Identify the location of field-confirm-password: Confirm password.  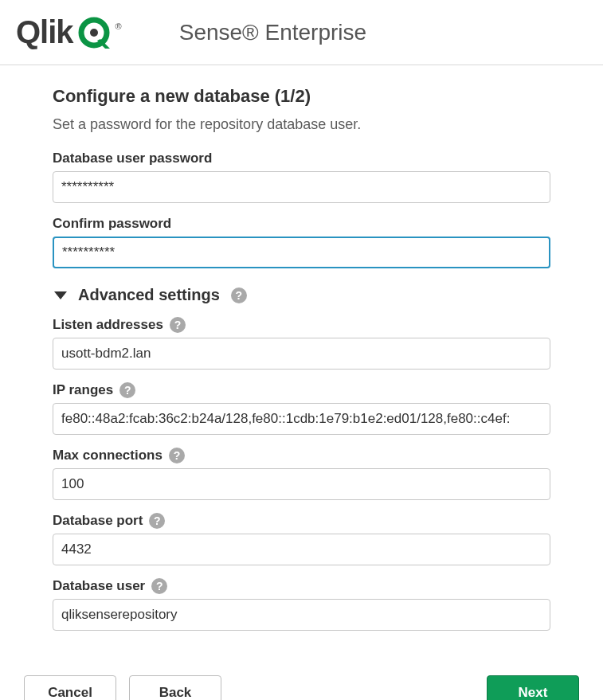
(301, 242).